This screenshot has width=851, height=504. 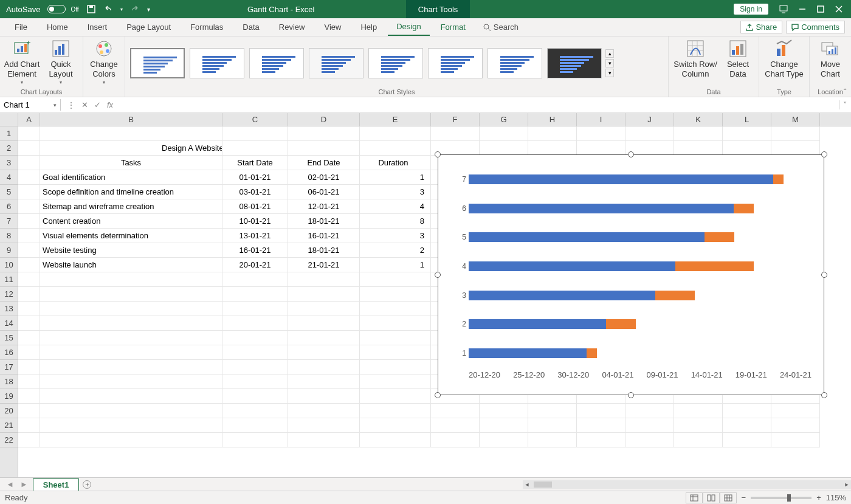 I want to click on view-normal-icon, so click(x=694, y=498).